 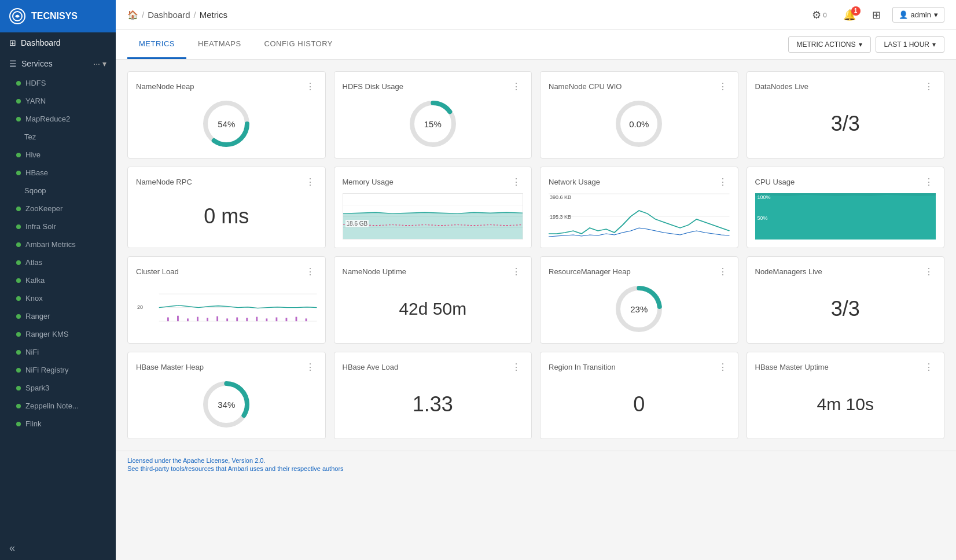 I want to click on last-hour-button: LAST 1 HOUR ▾, so click(x=910, y=45).